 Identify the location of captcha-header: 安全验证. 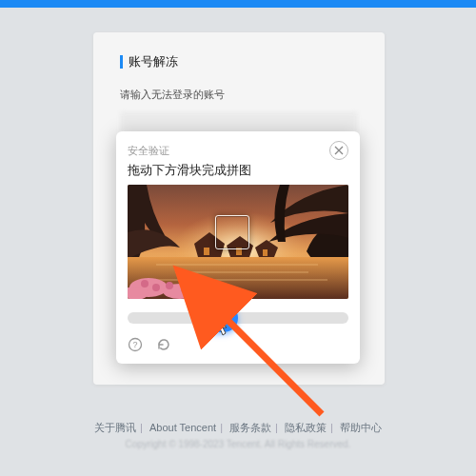
(149, 150).